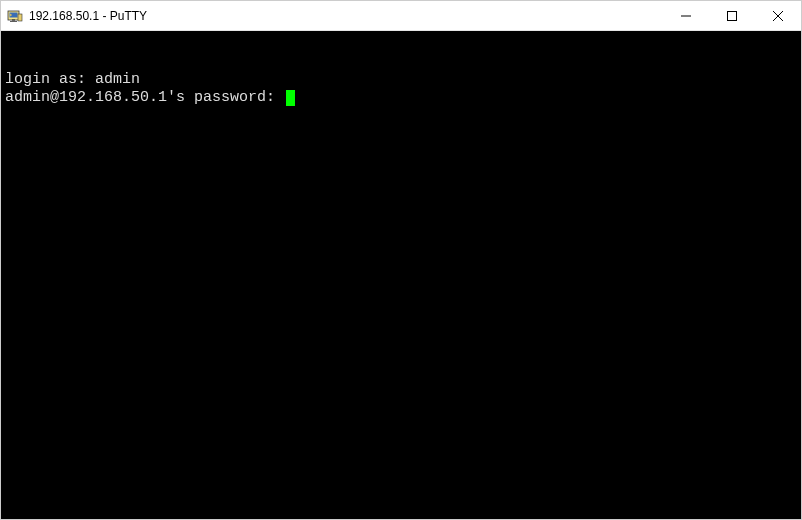 This screenshot has width=802, height=520. Describe the element at coordinates (144, 98) in the screenshot. I see `terminal-prompt: admin@192.168.50.1's password:` at that location.